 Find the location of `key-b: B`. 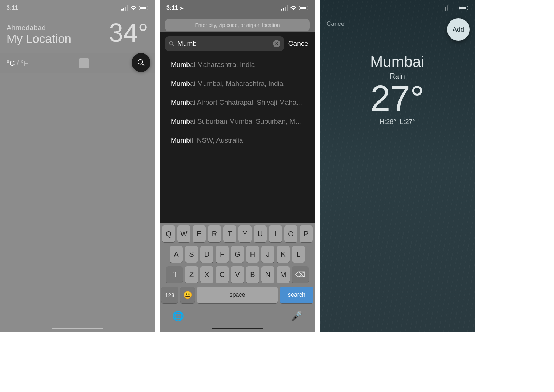

key-b: B is located at coordinates (253, 275).